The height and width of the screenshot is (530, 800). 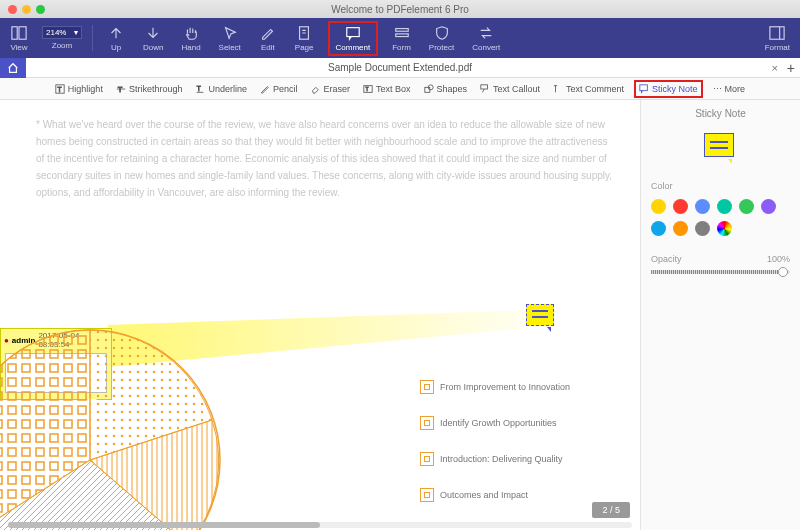 I want to click on highlight-tool: THighlight, so click(x=79, y=89).